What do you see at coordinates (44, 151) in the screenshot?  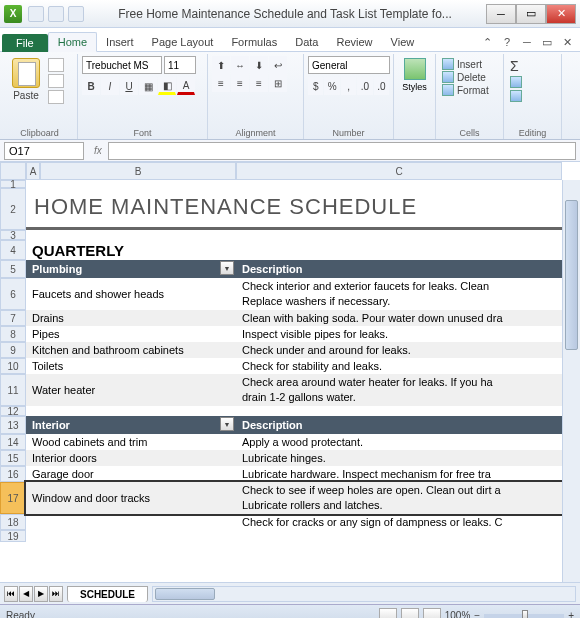 I see `name-box: O17` at bounding box center [44, 151].